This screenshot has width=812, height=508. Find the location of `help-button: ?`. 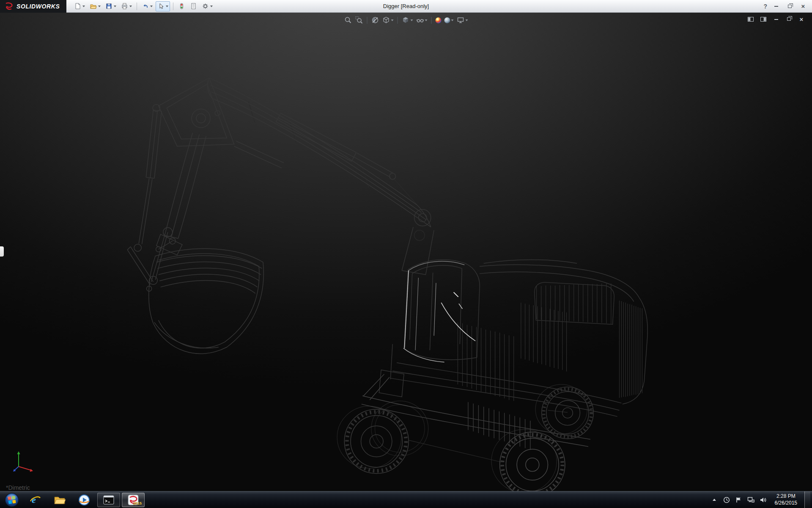

help-button: ? is located at coordinates (765, 6).